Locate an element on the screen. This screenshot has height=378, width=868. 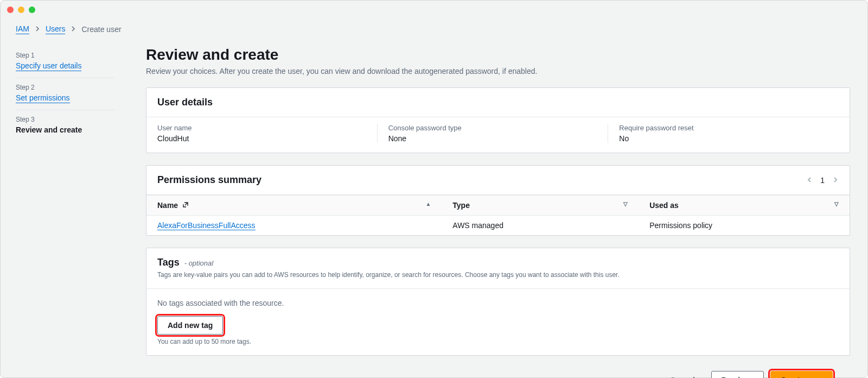
titlebar is located at coordinates (434, 10).